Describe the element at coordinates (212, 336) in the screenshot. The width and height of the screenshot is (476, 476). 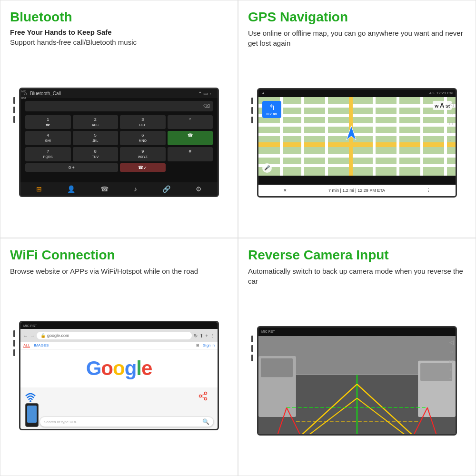
I see `wifi-menu-btn: ⋮` at that location.